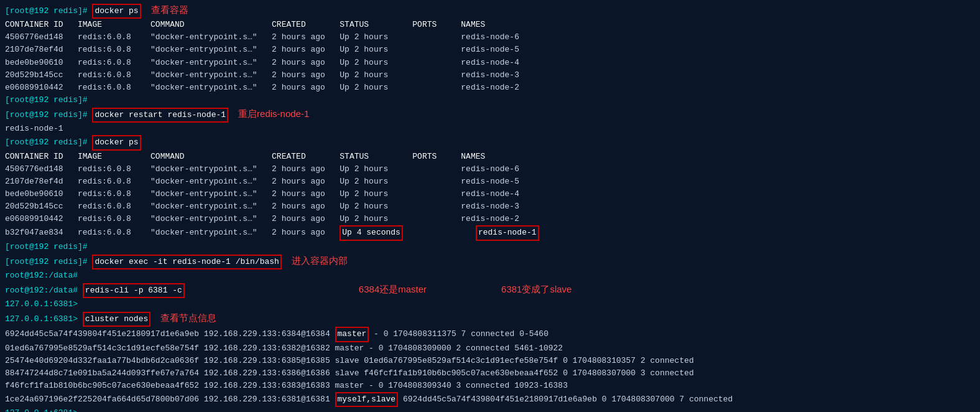  I want to click on row2-b32f-ports, so click(439, 233).